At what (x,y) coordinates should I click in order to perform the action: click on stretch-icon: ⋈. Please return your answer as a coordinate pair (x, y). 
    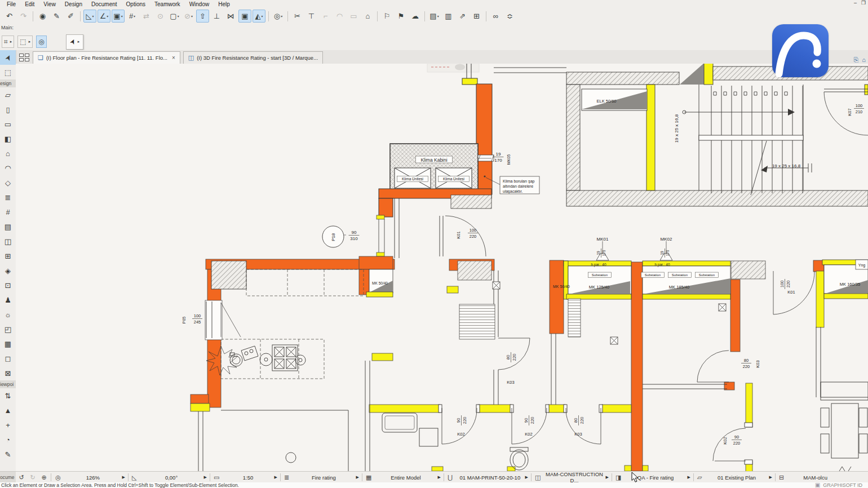
    Looking at the image, I should click on (231, 16).